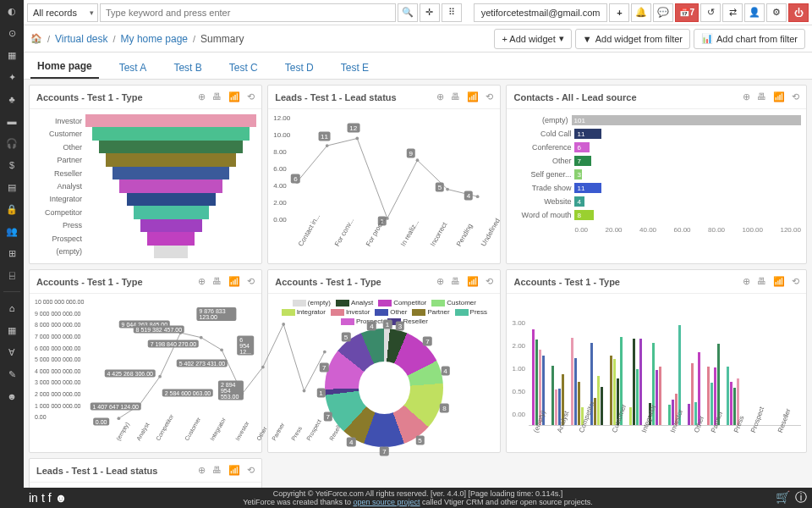 The image size is (812, 508). What do you see at coordinates (754, 13) in the screenshot?
I see `user-icon: 👤` at bounding box center [754, 13].